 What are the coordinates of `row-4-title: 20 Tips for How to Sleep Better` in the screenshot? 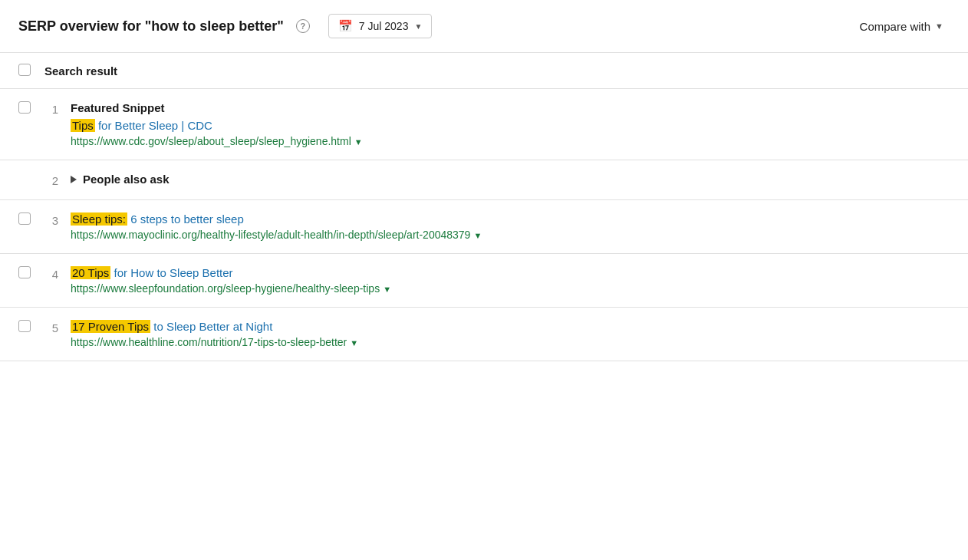 It's located at (510, 273).